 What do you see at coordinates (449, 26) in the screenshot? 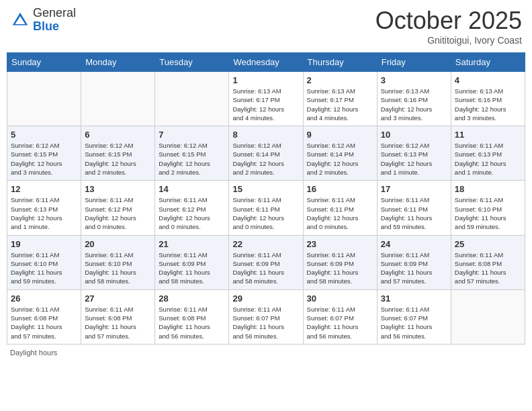
I see `title-block: October 2025 Gnititoigui, Ivory Coast` at bounding box center [449, 26].